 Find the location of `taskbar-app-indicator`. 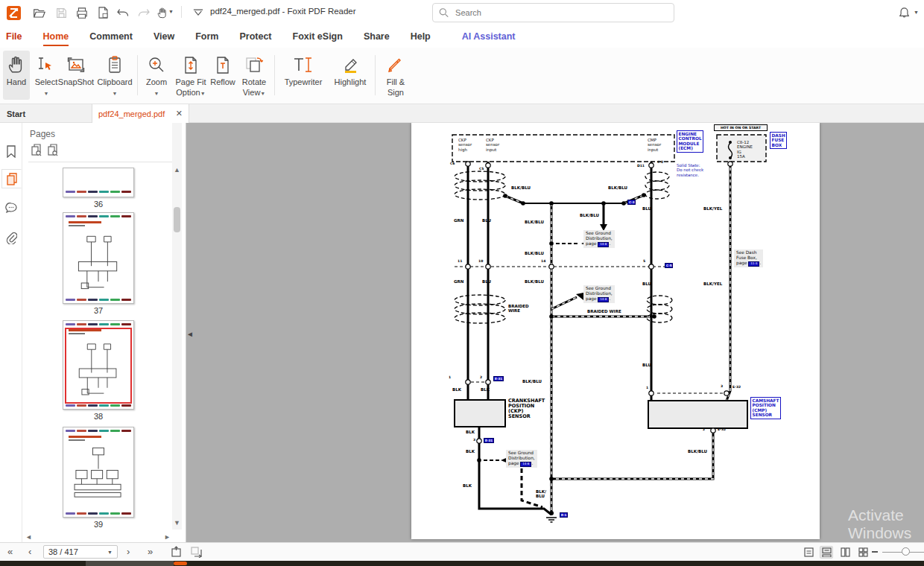

taskbar-app-indicator is located at coordinates (180, 563).